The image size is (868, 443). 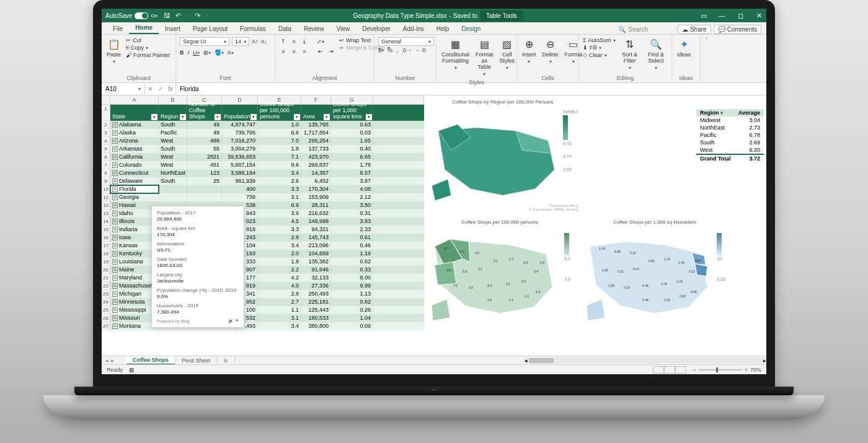 What do you see at coordinates (267, 197) in the screenshot?
I see `table-row: ⊞Georgia7393.1153,9092.12` at bounding box center [267, 197].